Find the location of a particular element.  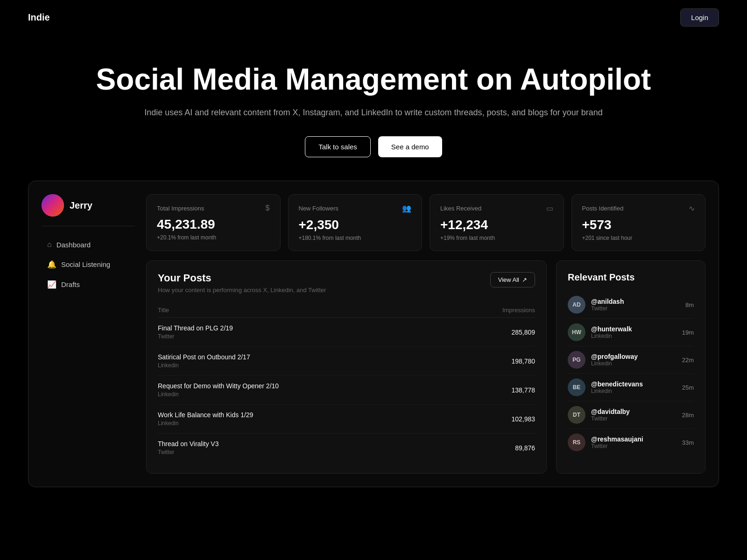

stat-value-2: +12,234 is located at coordinates (497, 225).